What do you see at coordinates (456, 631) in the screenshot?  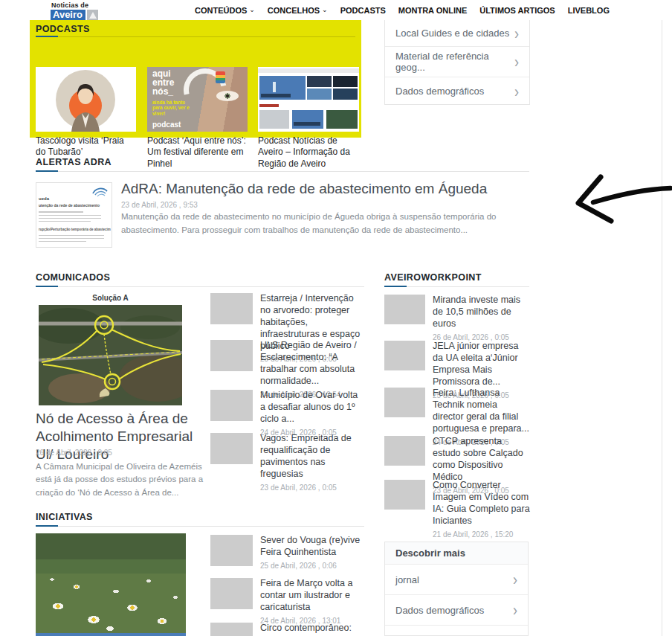 I see `descobrir-link-jornais: Jornais ›` at bounding box center [456, 631].